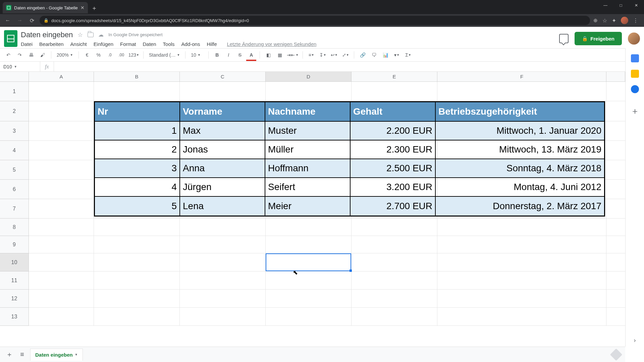 This screenshot has height=362, width=644. Describe the element at coordinates (138, 187) in the screenshot. I see `data-cell: 4` at that location.